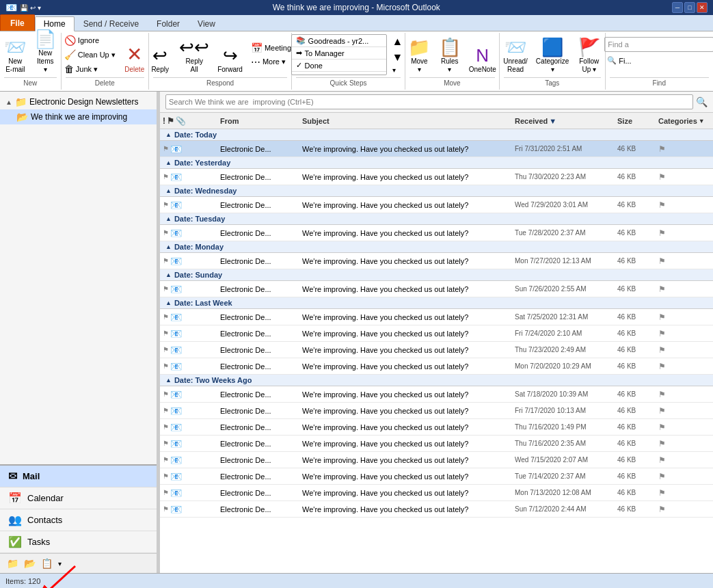 Image resolution: width=713 pixels, height=588 pixels. I want to click on tab-file: File, so click(18, 23).